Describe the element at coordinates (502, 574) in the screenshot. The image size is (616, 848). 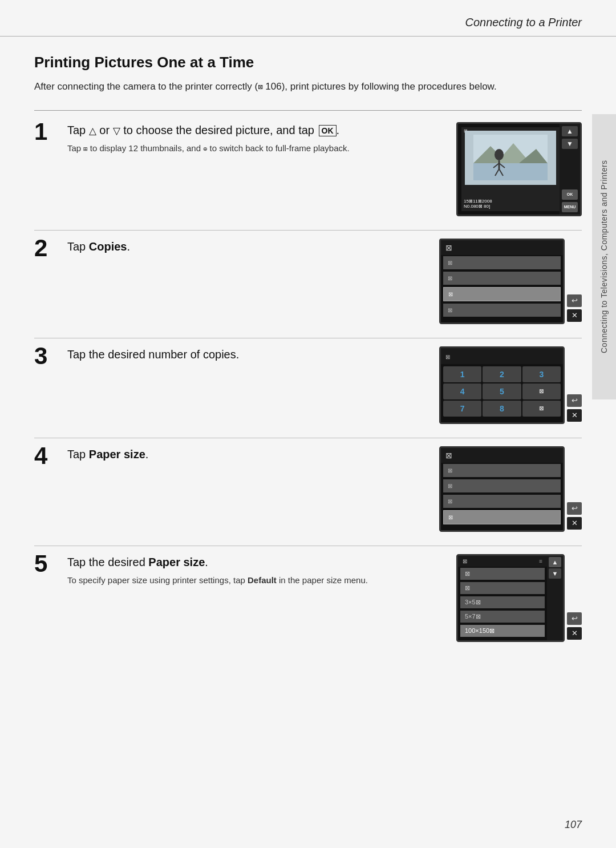
I see `paper-row-1: ⊠` at that location.